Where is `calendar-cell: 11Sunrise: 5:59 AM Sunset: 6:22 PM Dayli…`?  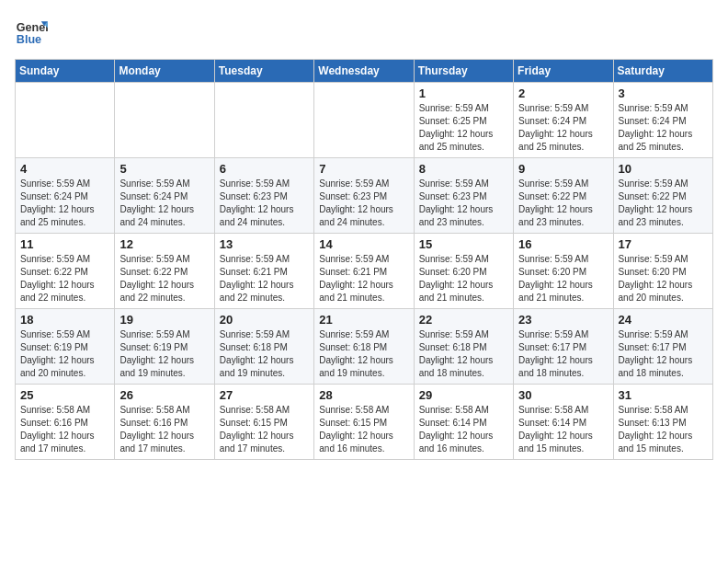 calendar-cell: 11Sunrise: 5:59 AM Sunset: 6:22 PM Dayli… is located at coordinates (65, 271).